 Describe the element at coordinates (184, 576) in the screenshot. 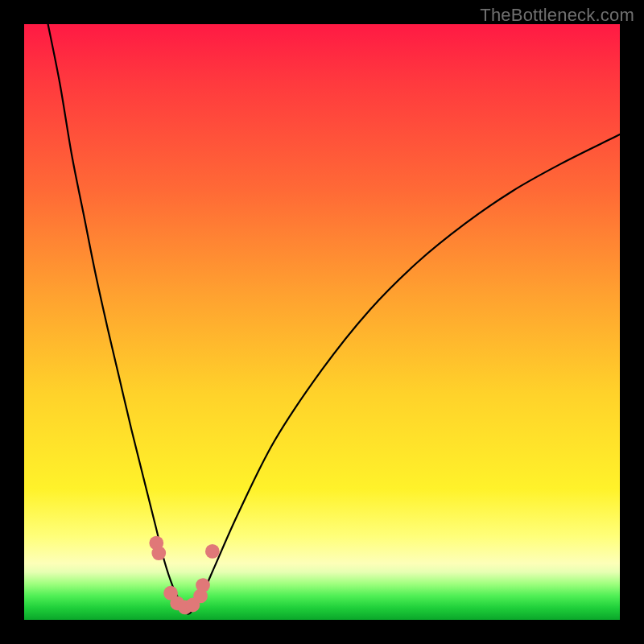

I see `data-markers` at that location.